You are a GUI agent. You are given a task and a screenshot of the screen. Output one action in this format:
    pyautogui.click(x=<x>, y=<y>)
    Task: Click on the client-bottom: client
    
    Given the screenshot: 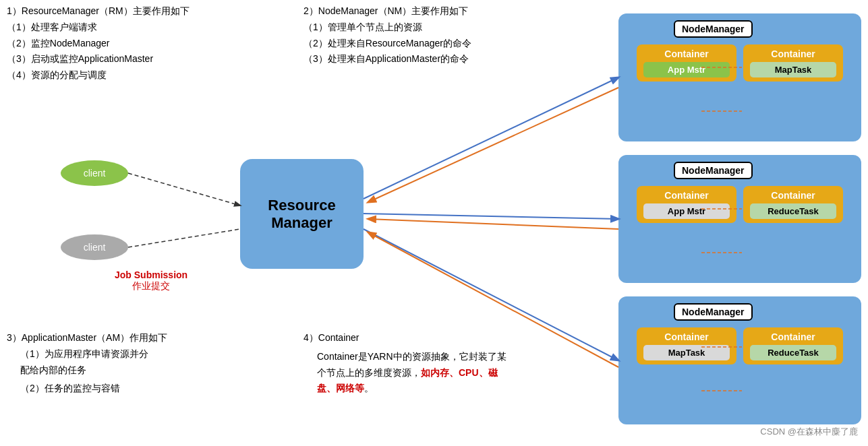 What is the action you would take?
    pyautogui.click(x=94, y=247)
    